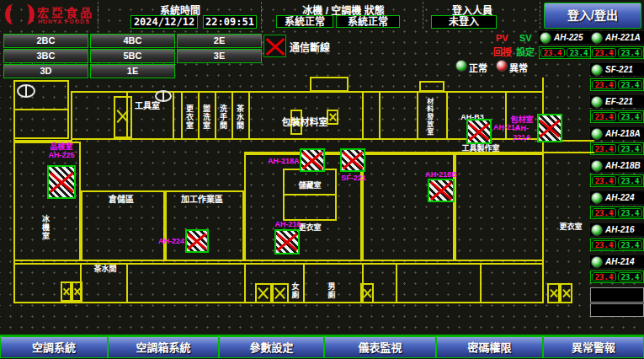 Image resolution: width=644 pixels, height=359 pixels. What do you see at coordinates (230, 22) in the screenshot?
I see `system-time-value: 22:09:51` at bounding box center [230, 22].